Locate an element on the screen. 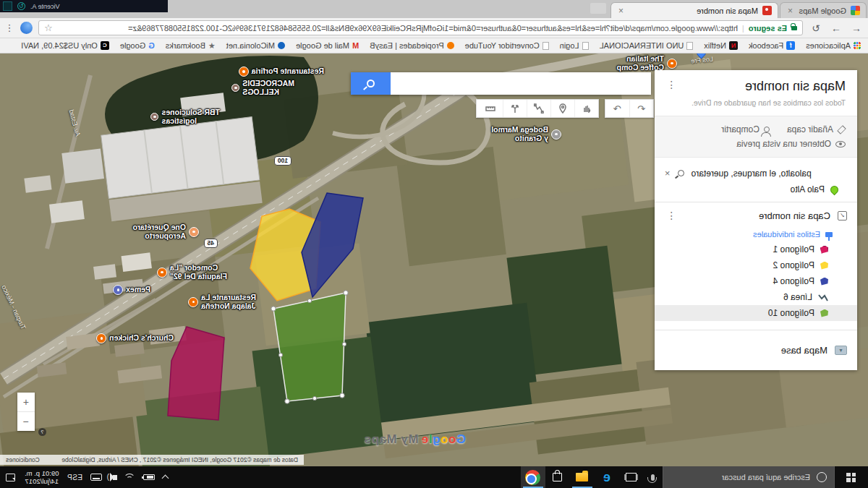 This screenshot has width=868, height=488. layer-item-poligono-10: Polígono 10 is located at coordinates (756, 313).